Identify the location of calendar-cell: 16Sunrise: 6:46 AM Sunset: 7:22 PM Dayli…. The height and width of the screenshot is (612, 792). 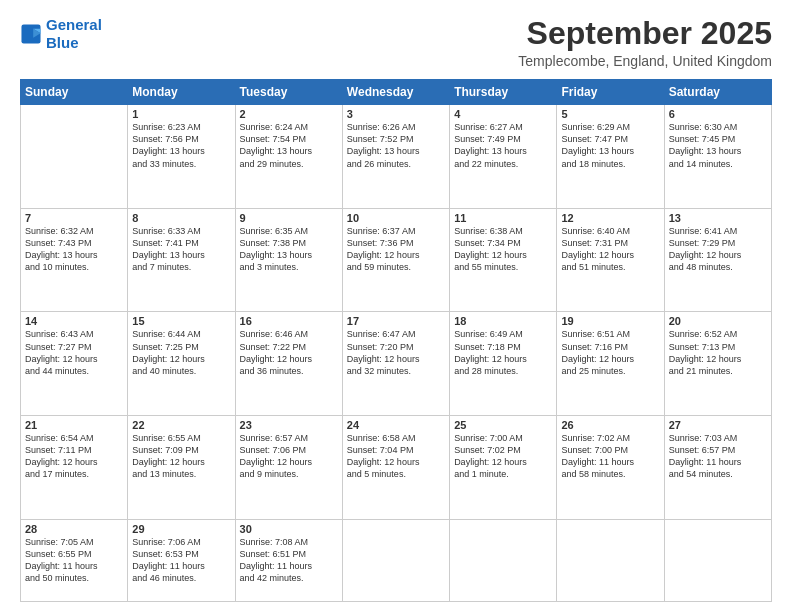
(288, 364).